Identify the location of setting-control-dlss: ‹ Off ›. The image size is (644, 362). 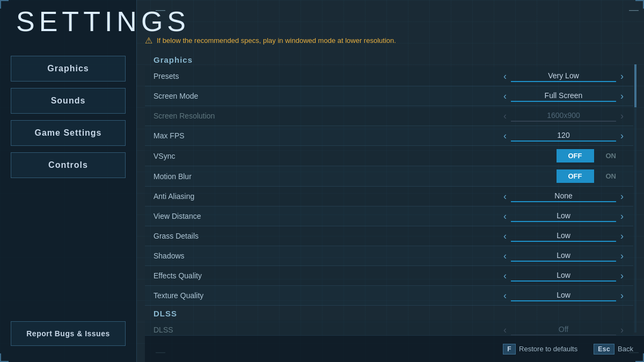
(499, 328).